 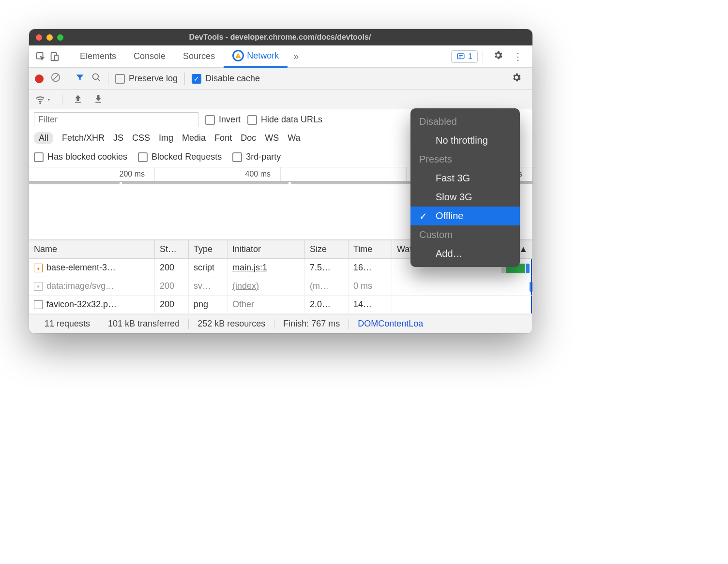 What do you see at coordinates (281, 37) in the screenshot?
I see `titlebar: DevTools - developer.chrome.com/docs/dev…` at bounding box center [281, 37].